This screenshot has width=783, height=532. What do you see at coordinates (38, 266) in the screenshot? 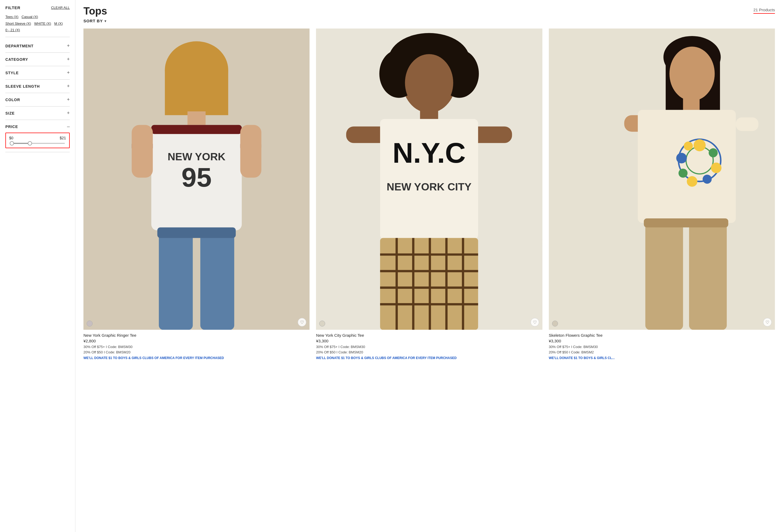
I see `sidebar: FILTER CLEAR ALL Tees (X) Casual (X) Sho…` at bounding box center [38, 266].